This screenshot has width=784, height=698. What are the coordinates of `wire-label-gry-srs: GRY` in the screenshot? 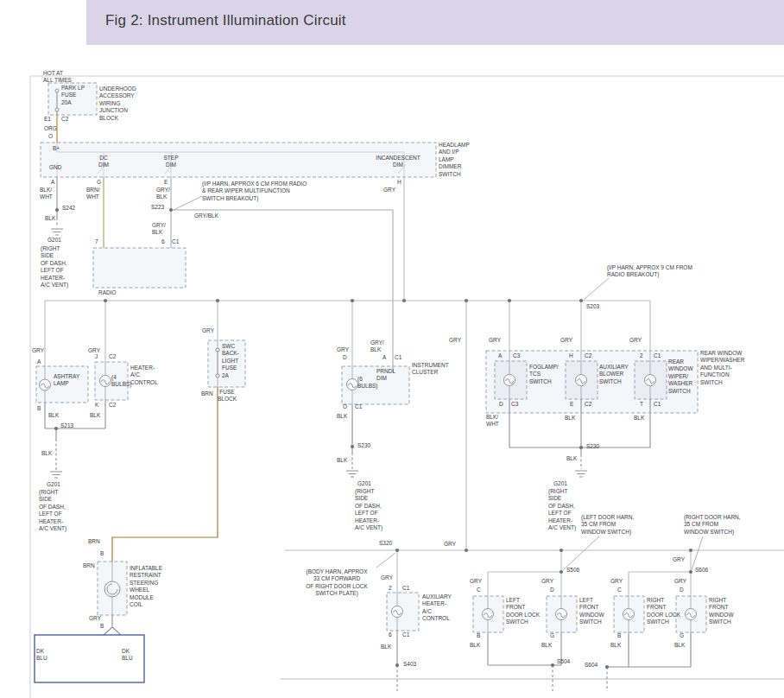 It's located at (95, 619).